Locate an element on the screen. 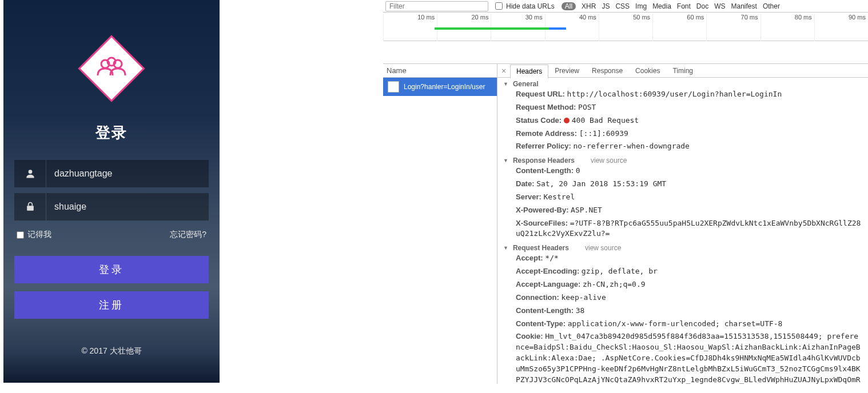 The height and width of the screenshot is (393, 868). filter-chips: AllXHRJSCSSImgMediaFontDocWSManifestOthe… is located at coordinates (671, 6).